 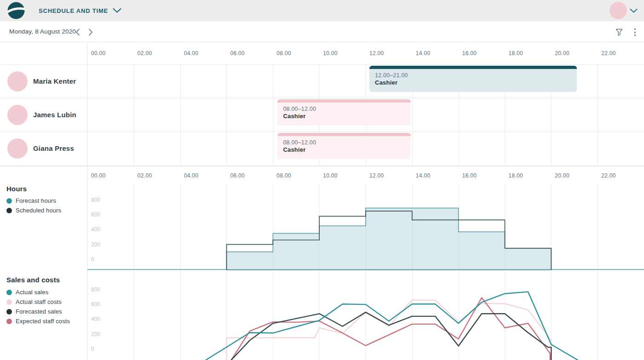 What do you see at coordinates (32, 292) in the screenshot?
I see `legend-label: Actual sales` at bounding box center [32, 292].